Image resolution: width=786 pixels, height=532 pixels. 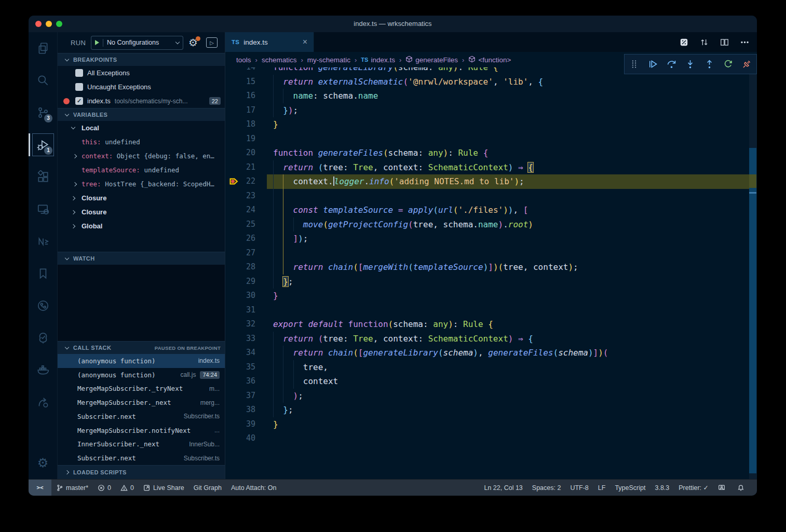 What do you see at coordinates (491, 111) in the screenshot?
I see `code-line-17: 17 });` at bounding box center [491, 111].